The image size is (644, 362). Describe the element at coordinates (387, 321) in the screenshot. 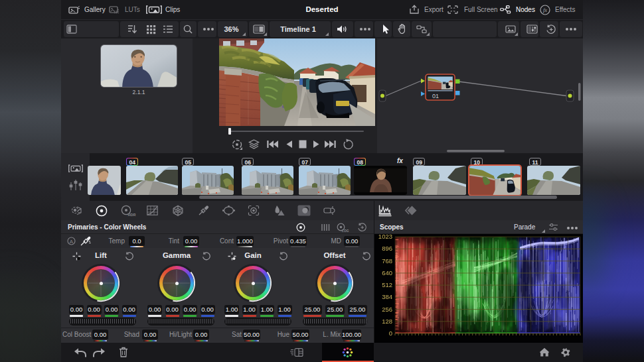

I see `svg-text: 128` at that location.